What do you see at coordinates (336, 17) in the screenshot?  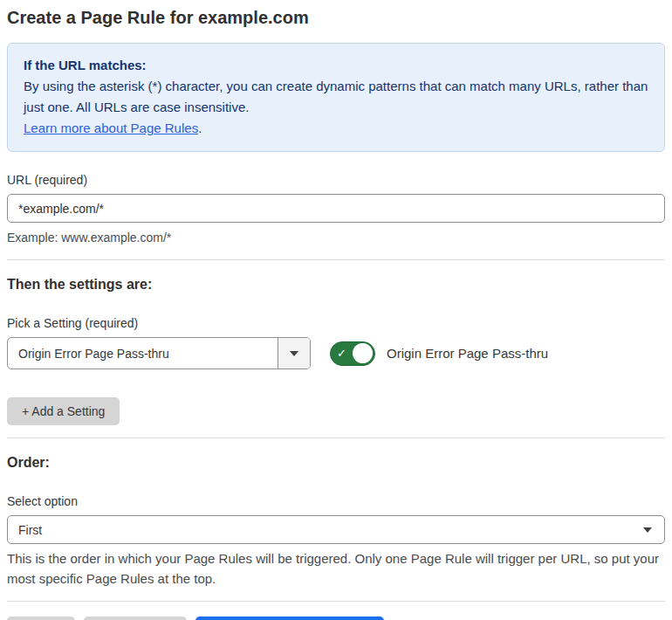 I see `page-title: Create a Page Rule for example.com` at bounding box center [336, 17].